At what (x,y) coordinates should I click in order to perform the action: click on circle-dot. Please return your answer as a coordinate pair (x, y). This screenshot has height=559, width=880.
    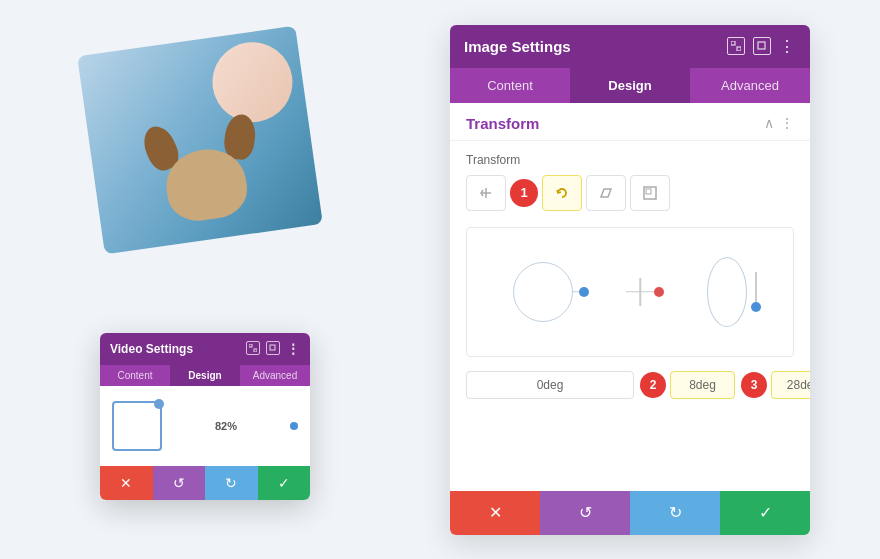
    Looking at the image, I should click on (584, 292).